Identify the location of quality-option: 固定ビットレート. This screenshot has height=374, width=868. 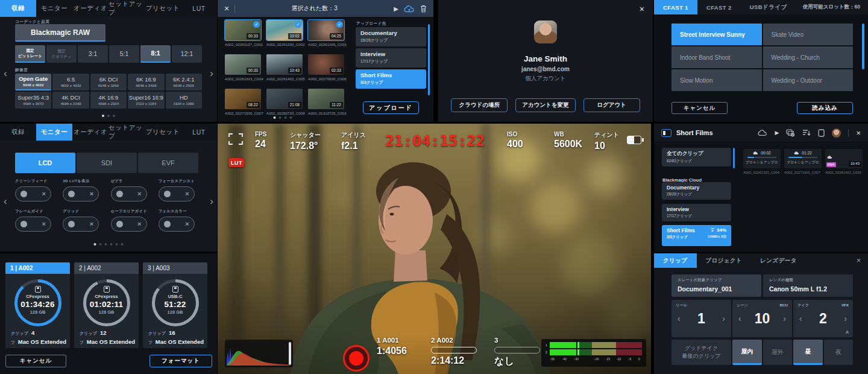
(30, 54).